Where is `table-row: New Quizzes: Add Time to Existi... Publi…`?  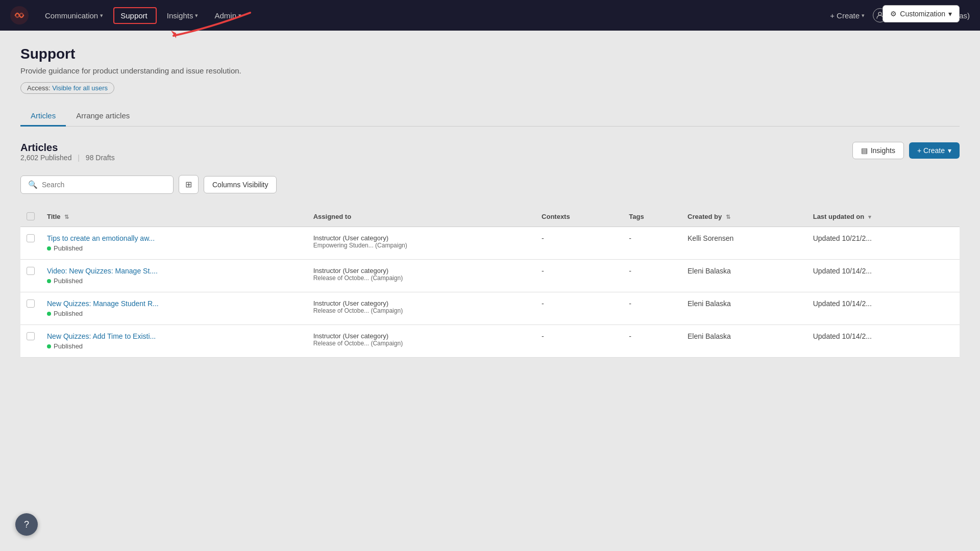
table-row: New Quizzes: Add Time to Existi... Publi… is located at coordinates (490, 341).